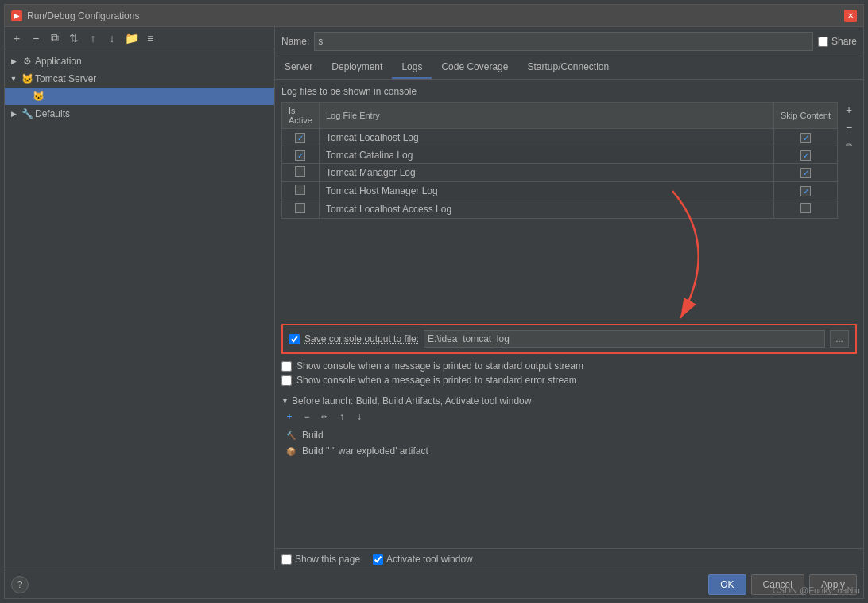 Image resolution: width=868 pixels, height=603 pixels. What do you see at coordinates (140, 79) in the screenshot?
I see `sidebar-item-tomcat-server: ▼ 🐱 Tomcat Server` at bounding box center [140, 79].